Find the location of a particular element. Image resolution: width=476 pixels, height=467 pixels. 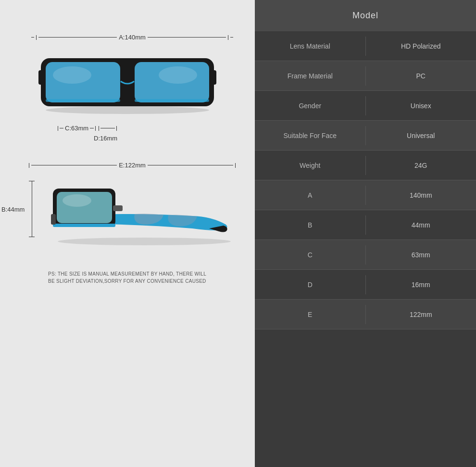

glasses-front-svg is located at coordinates (127, 82).